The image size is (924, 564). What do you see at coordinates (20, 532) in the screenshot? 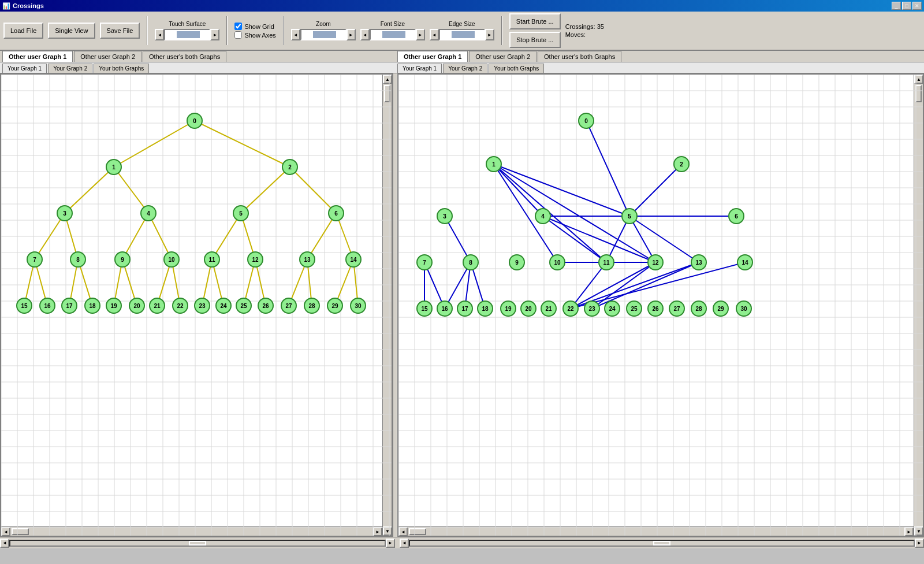
I see `left-scroll-thumb-h` at bounding box center [20, 532].